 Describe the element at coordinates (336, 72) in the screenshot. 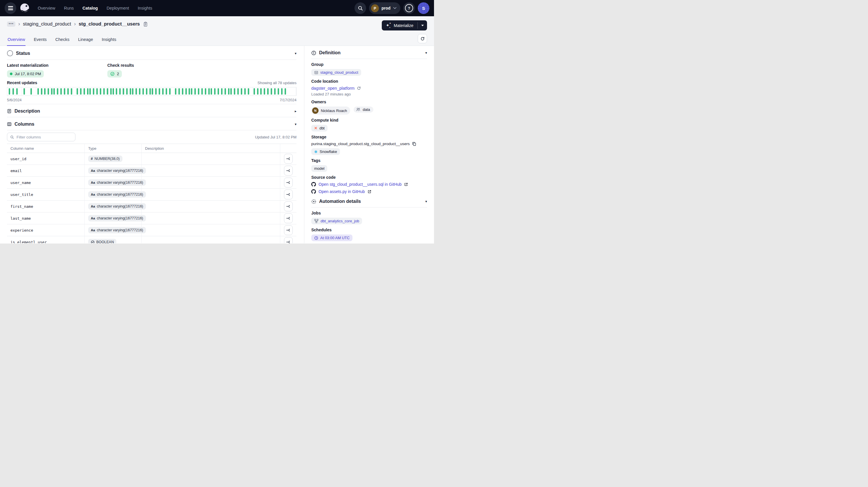

I see `group-badge: staging_cloud_product` at that location.